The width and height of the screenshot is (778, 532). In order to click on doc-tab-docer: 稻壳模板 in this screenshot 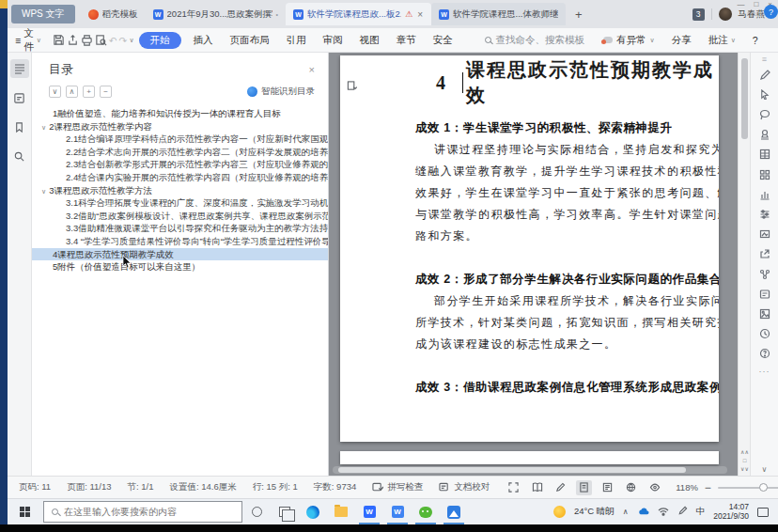, I will do `click(113, 14)`.